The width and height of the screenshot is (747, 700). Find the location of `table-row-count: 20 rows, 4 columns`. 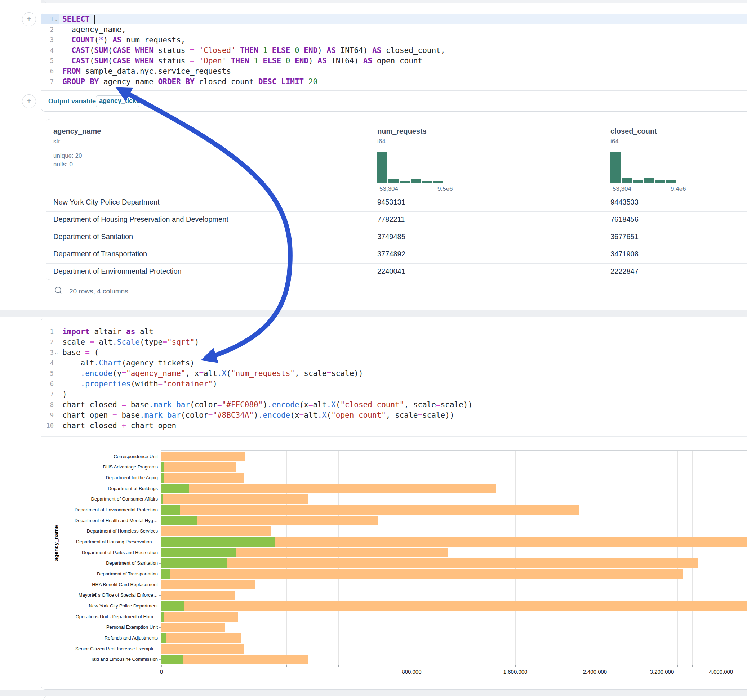

table-row-count: 20 rows, 4 columns is located at coordinates (98, 291).